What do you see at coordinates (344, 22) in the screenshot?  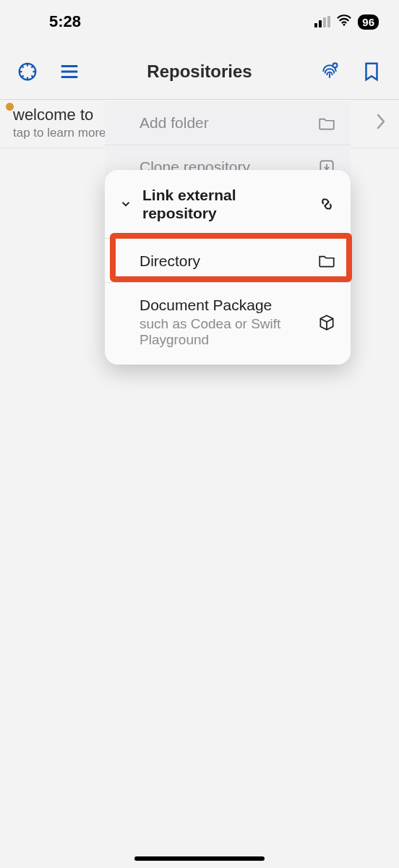 I see `wifi-icon` at bounding box center [344, 22].